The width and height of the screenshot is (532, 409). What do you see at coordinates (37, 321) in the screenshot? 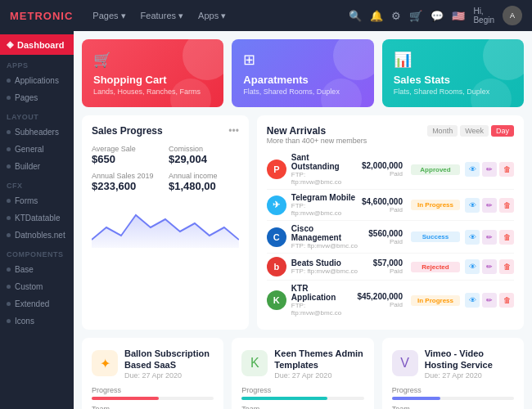
I see `sidebar-item-icons: Icons` at bounding box center [37, 321].